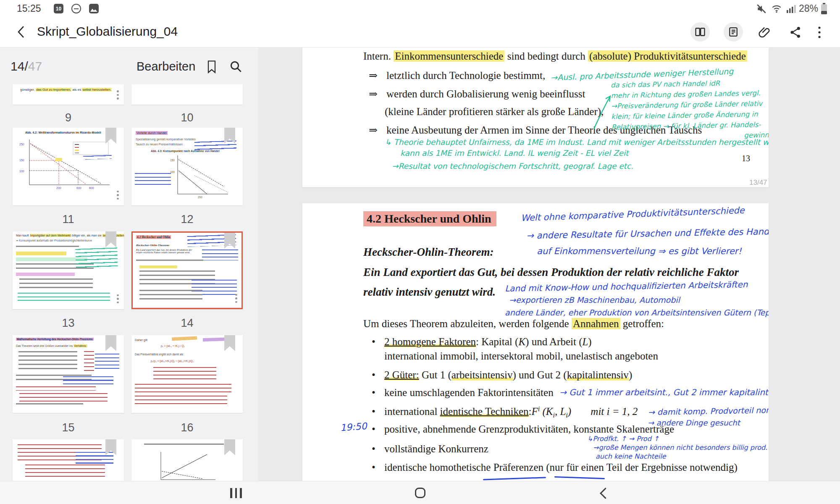 This screenshot has height=504, width=840. What do you see at coordinates (606, 493) in the screenshot?
I see `nav-back-icon` at bounding box center [606, 493].